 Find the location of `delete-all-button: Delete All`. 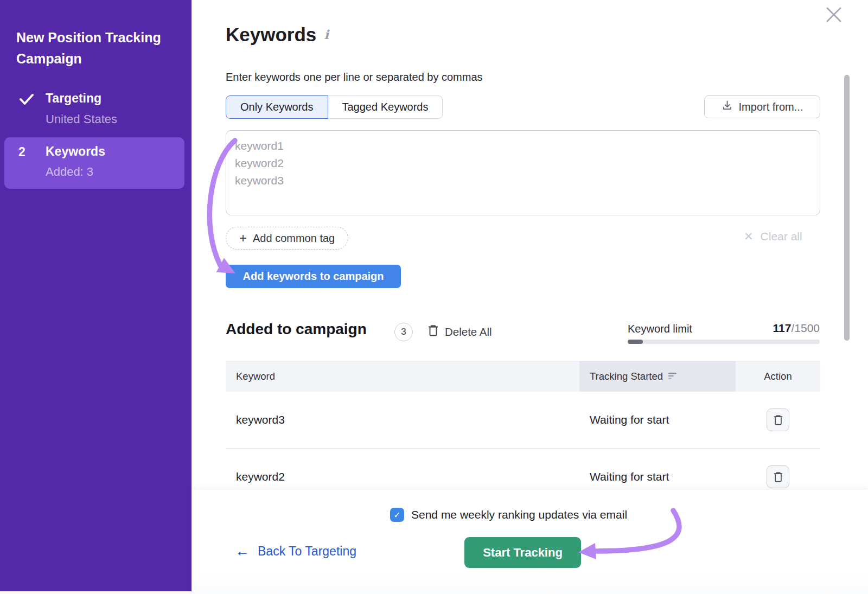

delete-all-button: Delete All is located at coordinates (460, 332).